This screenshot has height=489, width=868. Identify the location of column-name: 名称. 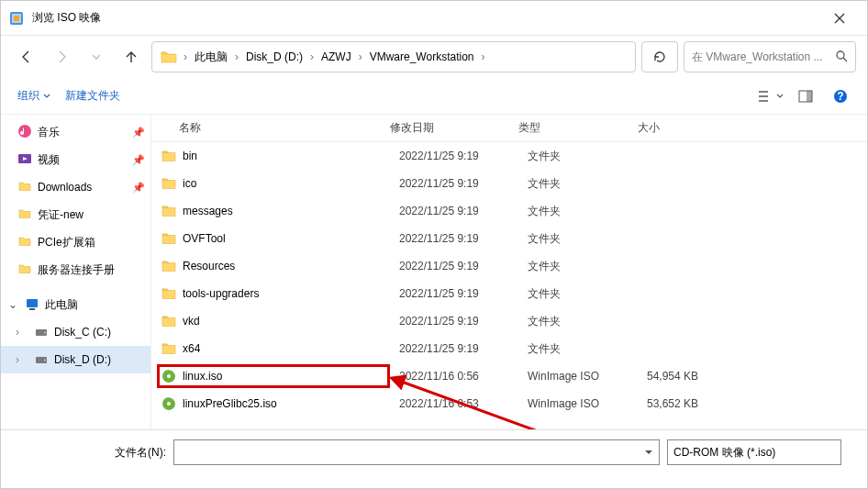
(271, 128).